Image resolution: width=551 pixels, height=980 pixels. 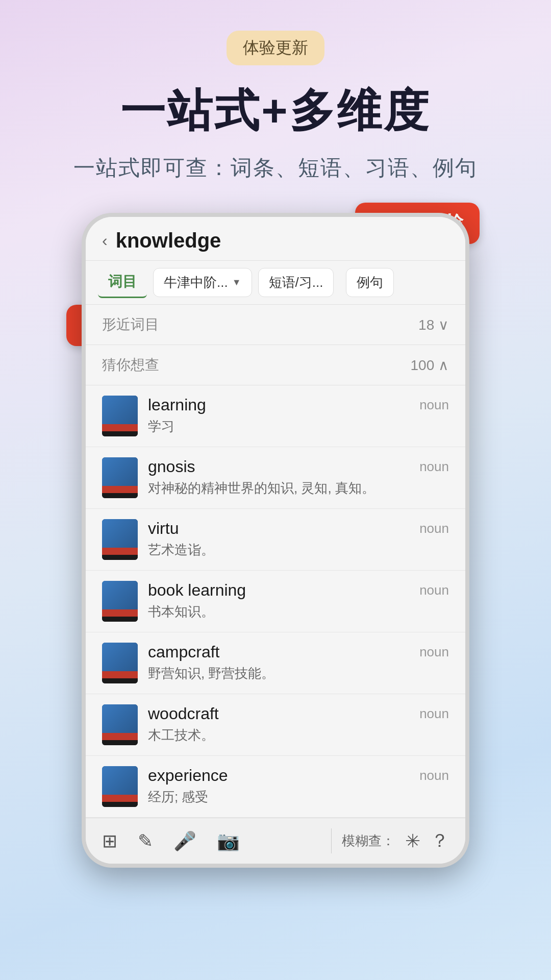 What do you see at coordinates (298, 735) in the screenshot?
I see `word-def-woodcraft: 木工技术。` at bounding box center [298, 735].